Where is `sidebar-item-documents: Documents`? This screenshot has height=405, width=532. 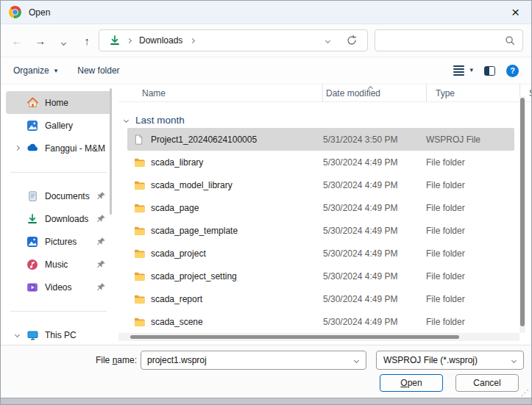
sidebar-item-documents: Documents is located at coordinates (59, 196).